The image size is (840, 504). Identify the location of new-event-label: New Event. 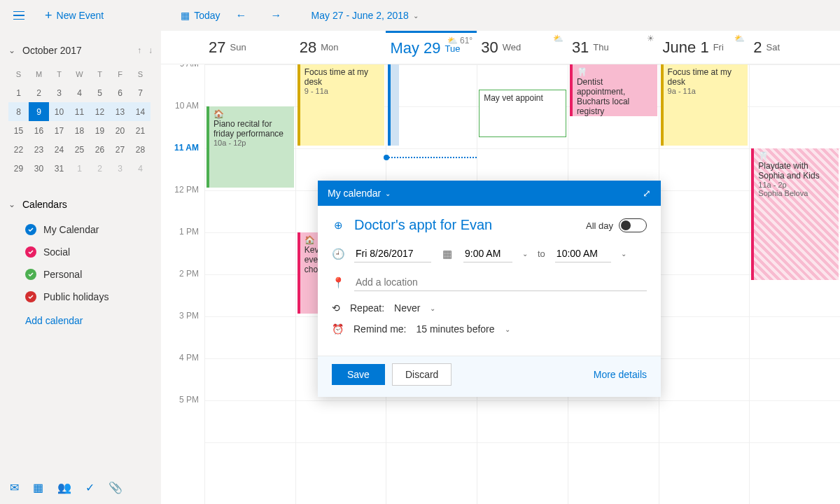
(80, 15).